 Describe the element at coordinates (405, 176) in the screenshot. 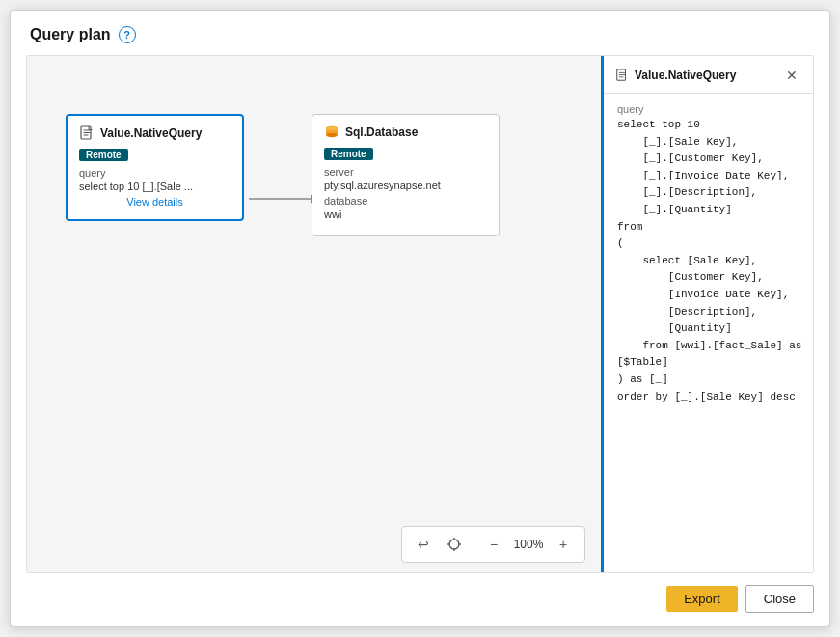

I see `sql-database-node: Sql.Database Remote server pty.sql.azure…` at that location.